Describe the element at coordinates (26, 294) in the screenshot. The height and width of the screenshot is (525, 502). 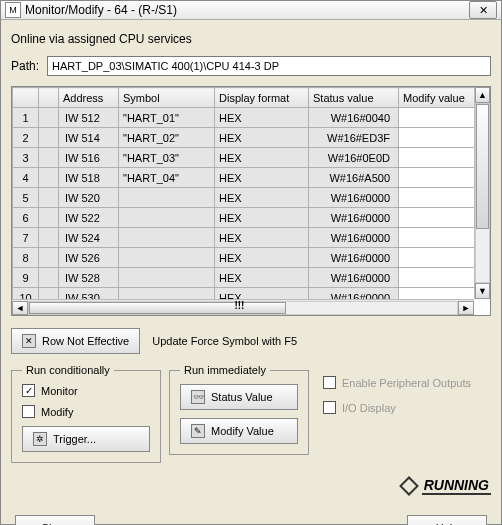
I see `row-number: 10` at that location.